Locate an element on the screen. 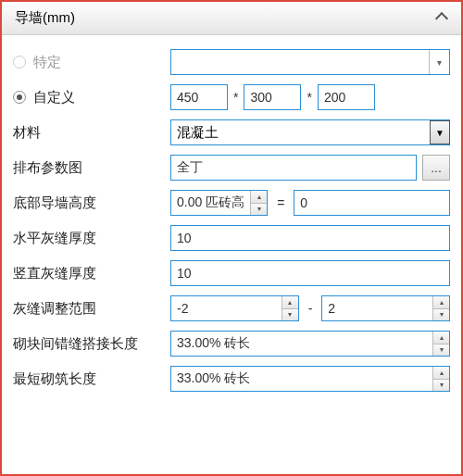  row-mode-custom: 自定义 450 * 300 * 200 is located at coordinates (232, 97).